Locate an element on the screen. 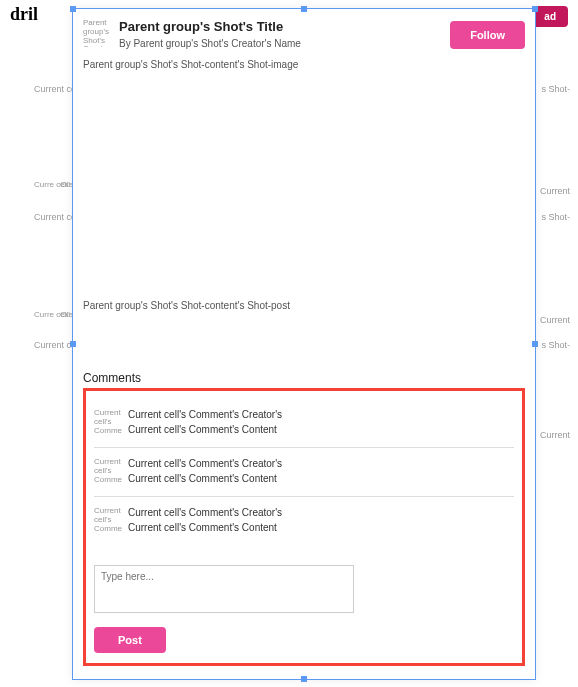  shot-title: Parent group's Shot's Title is located at coordinates (280, 26).